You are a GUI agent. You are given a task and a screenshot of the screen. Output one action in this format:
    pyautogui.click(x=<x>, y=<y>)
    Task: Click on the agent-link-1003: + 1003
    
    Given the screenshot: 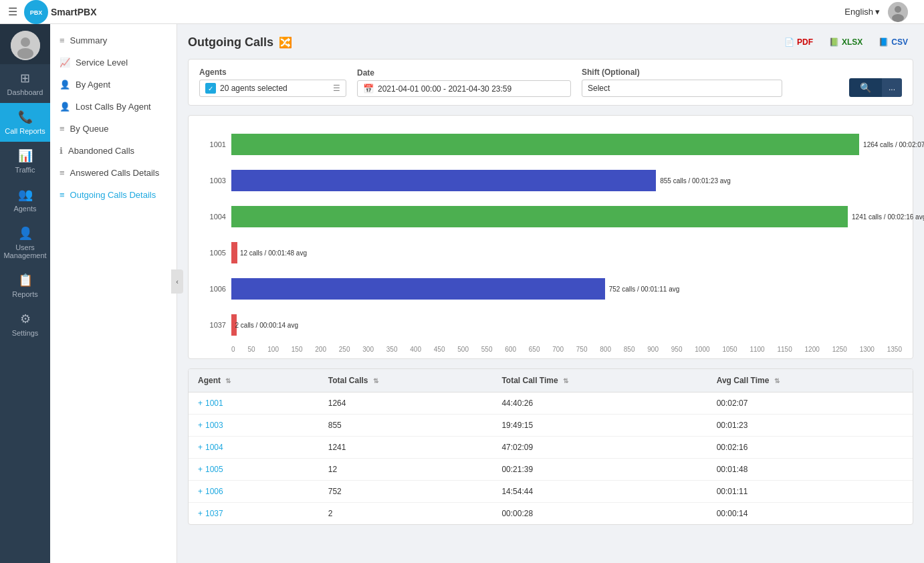 What is the action you would take?
    pyautogui.click(x=254, y=425)
    